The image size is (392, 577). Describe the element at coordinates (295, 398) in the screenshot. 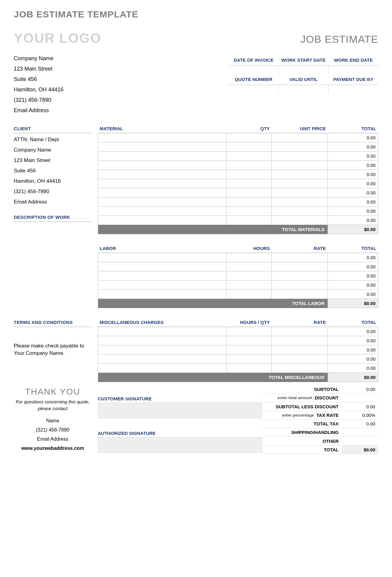

I see `discount-hint: enter total amount` at that location.